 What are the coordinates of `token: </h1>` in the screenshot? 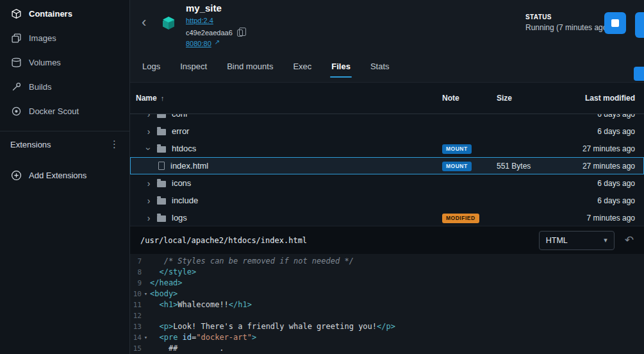 It's located at (240, 305).